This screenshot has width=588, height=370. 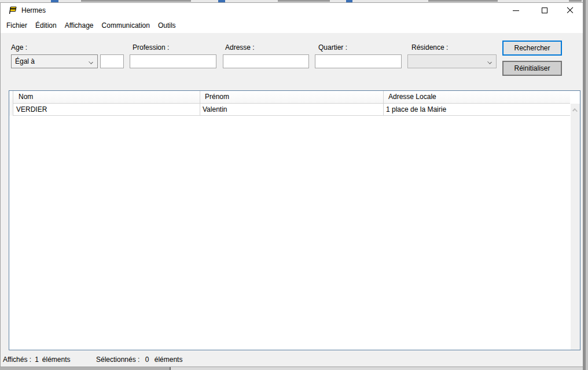 What do you see at coordinates (25, 61) in the screenshot?
I see `age-operator-value: Égal à` at bounding box center [25, 61].